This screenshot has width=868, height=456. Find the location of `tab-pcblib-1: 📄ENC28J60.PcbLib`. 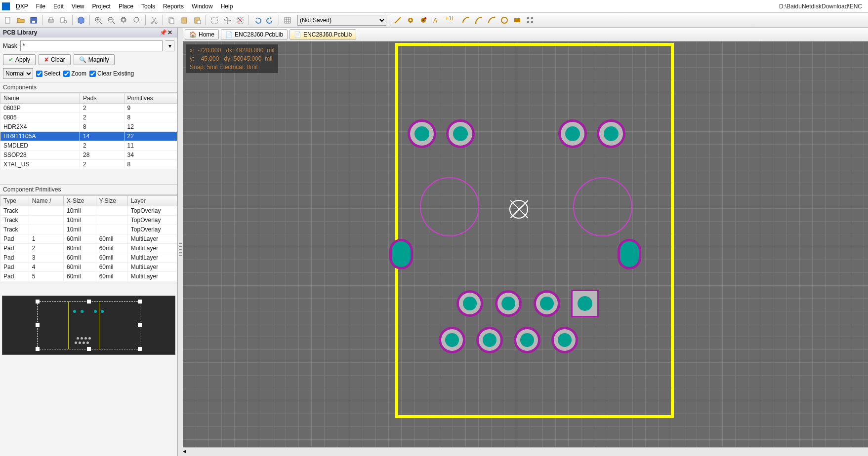

tab-pcblib-1: 📄ENC28J60.PcbLib is located at coordinates (254, 35).